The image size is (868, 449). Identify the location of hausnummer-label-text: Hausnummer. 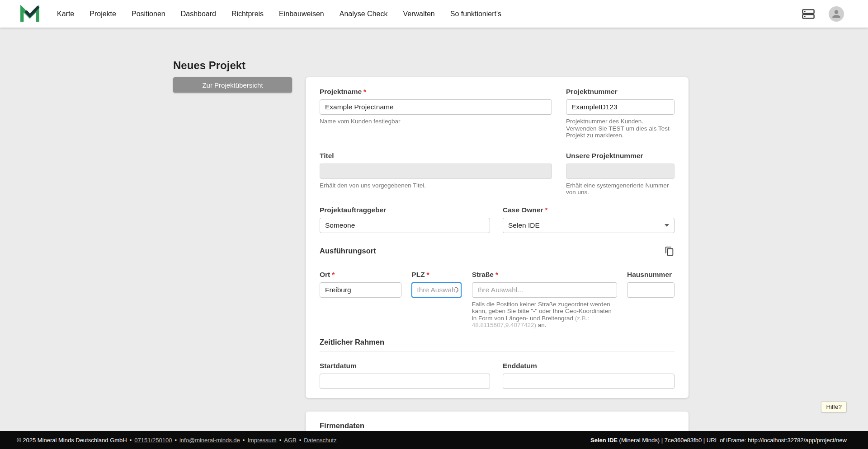
(649, 275).